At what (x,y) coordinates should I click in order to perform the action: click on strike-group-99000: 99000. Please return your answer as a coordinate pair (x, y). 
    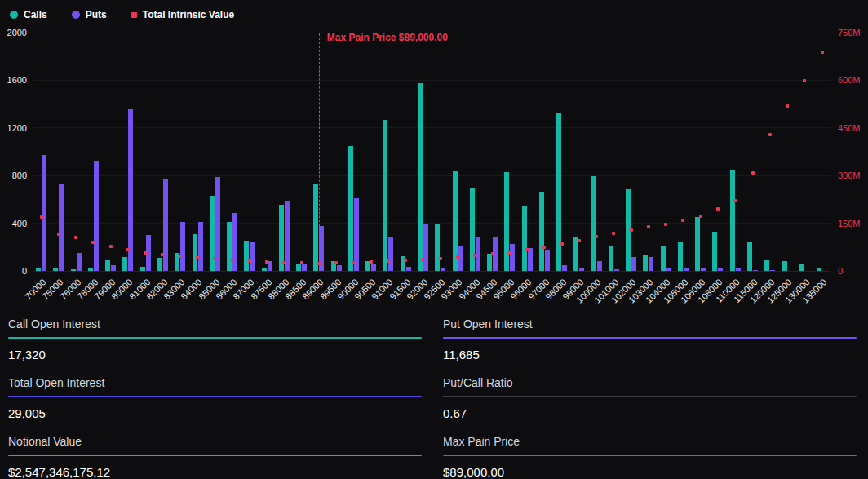
    Looking at the image, I should click on (579, 152).